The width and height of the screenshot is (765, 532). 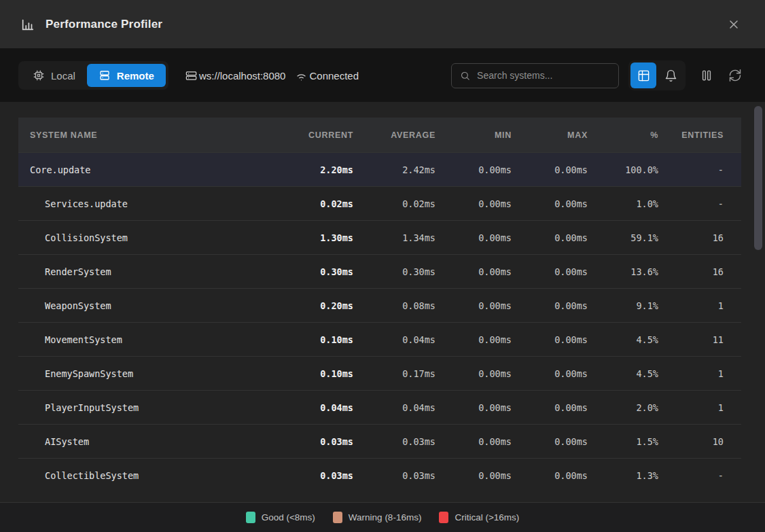 What do you see at coordinates (657, 75) in the screenshot?
I see `view-buttons-group` at bounding box center [657, 75].